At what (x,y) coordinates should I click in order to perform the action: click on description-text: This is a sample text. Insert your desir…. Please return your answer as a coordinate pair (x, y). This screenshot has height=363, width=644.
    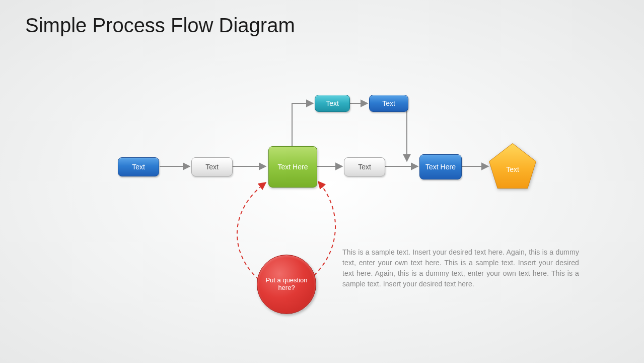
    Looking at the image, I should click on (461, 268).